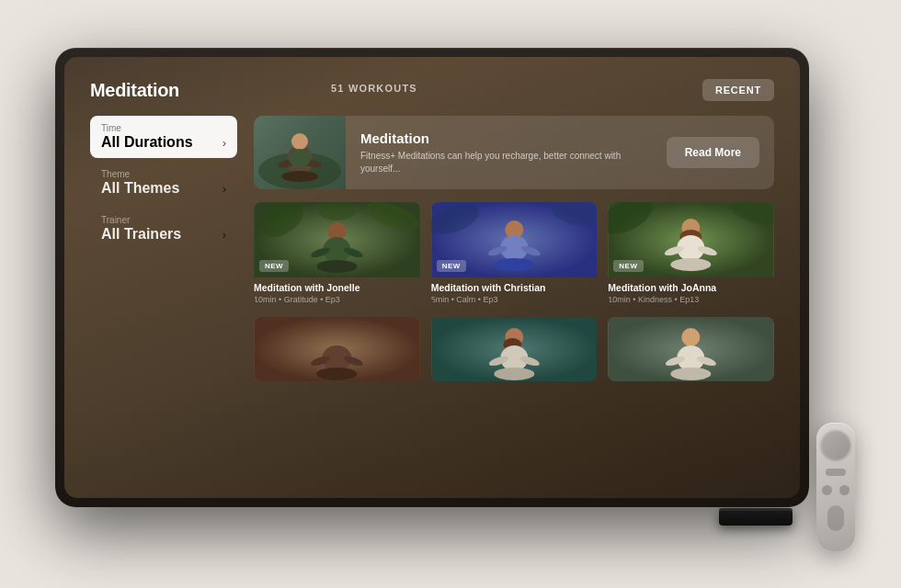  I want to click on page-title: Meditation, so click(134, 90).